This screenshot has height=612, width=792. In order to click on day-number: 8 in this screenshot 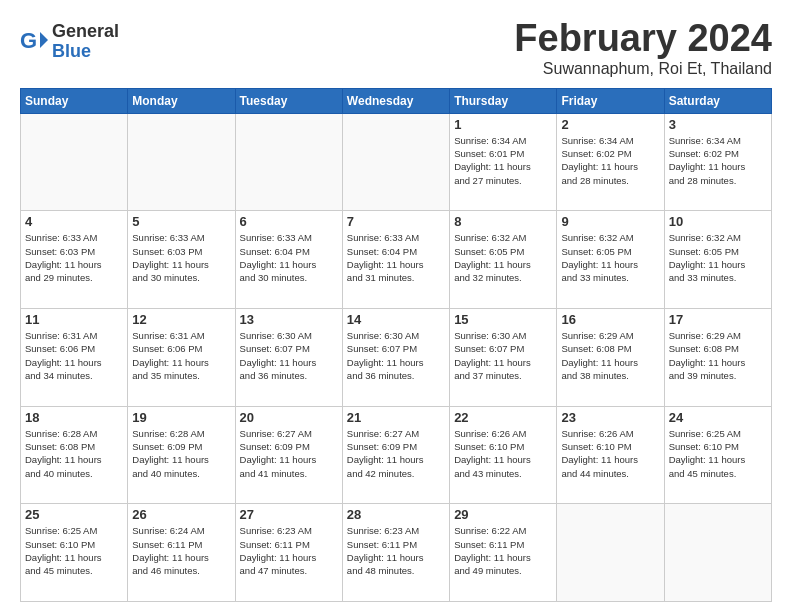, I will do `click(503, 222)`.